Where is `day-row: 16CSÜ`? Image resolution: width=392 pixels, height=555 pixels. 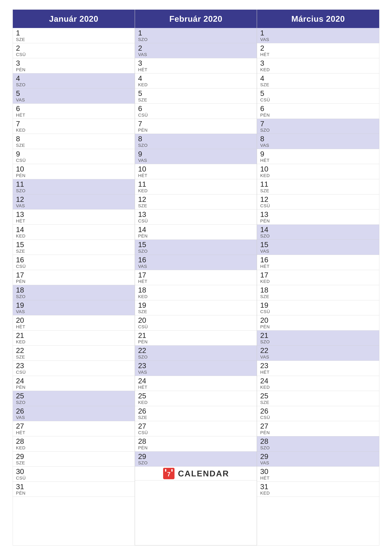
day-row: 16CSÜ is located at coordinates (74, 263).